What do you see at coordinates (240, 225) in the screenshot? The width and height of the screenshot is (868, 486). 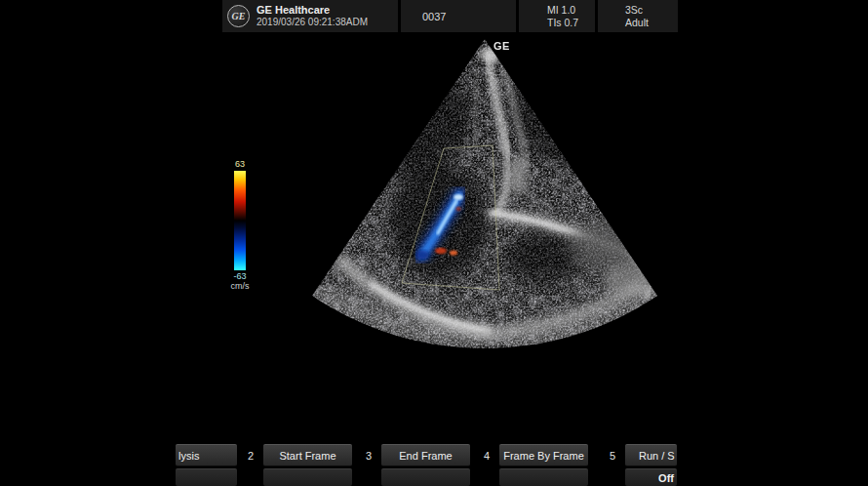 I see `doppler-colorbar: 63 -63 cm/s` at bounding box center [240, 225].